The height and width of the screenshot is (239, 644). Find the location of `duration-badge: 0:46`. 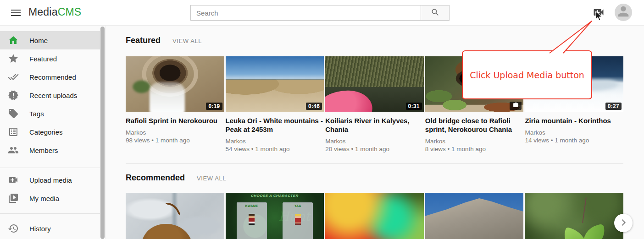

duration-badge: 0:46 is located at coordinates (314, 106).